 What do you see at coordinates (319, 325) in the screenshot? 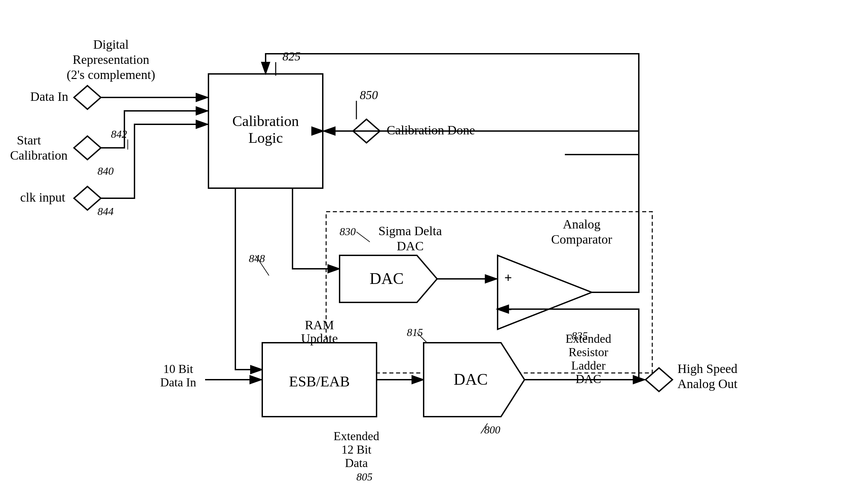
I see `svg-text: RAM` at bounding box center [319, 325].